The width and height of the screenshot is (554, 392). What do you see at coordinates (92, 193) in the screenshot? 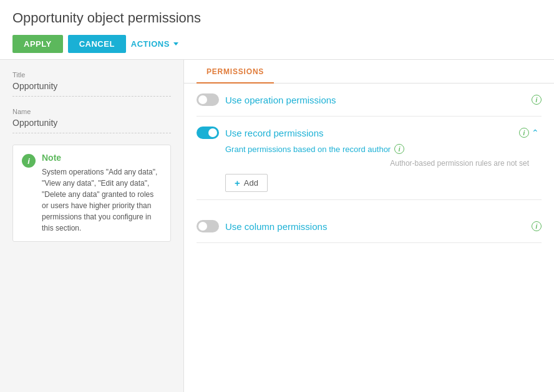
I see `note-box: i Note System operations "Add any data",…` at bounding box center [92, 193].